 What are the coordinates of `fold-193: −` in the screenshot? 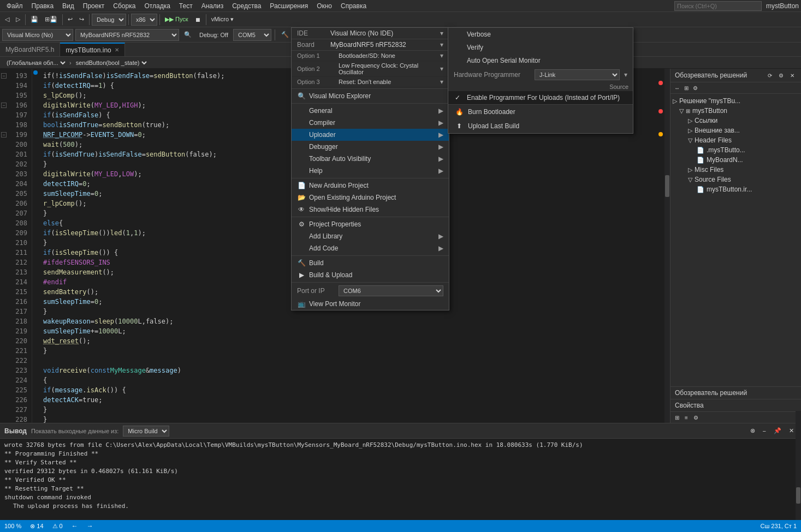 It's located at (4, 76).